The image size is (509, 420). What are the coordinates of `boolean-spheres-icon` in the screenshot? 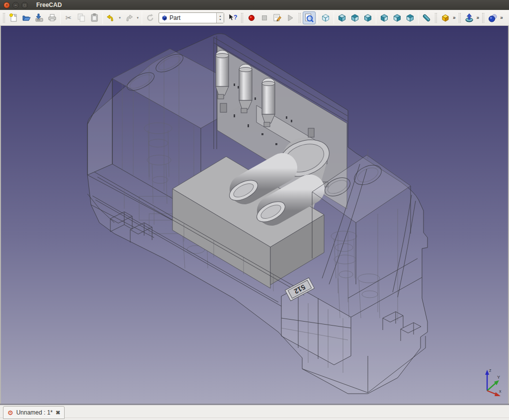 It's located at (493, 18).